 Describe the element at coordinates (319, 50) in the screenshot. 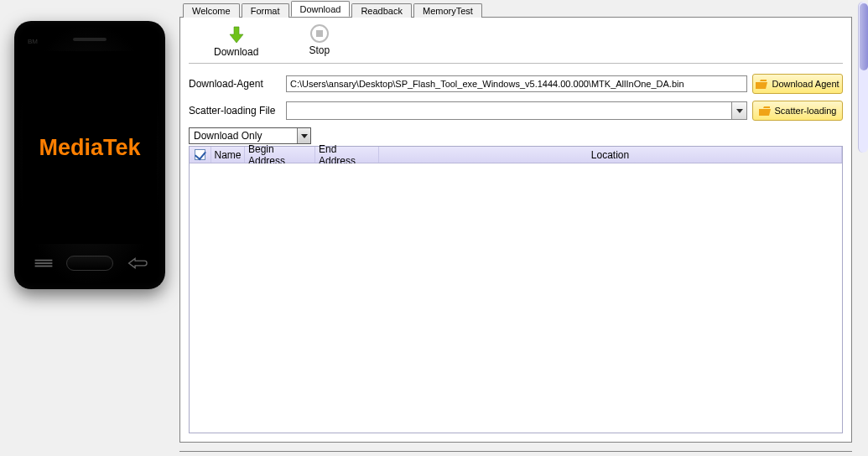

I see `stop-button-label: Stop` at that location.